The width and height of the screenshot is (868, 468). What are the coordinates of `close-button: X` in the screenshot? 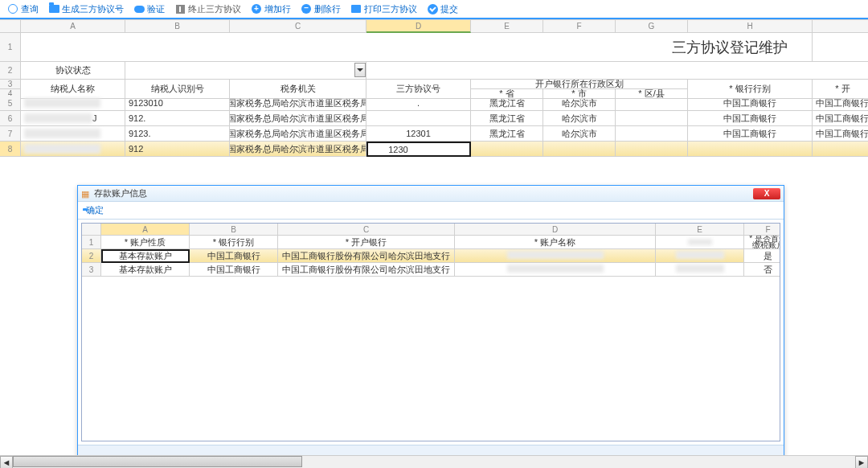 It's located at (767, 194).